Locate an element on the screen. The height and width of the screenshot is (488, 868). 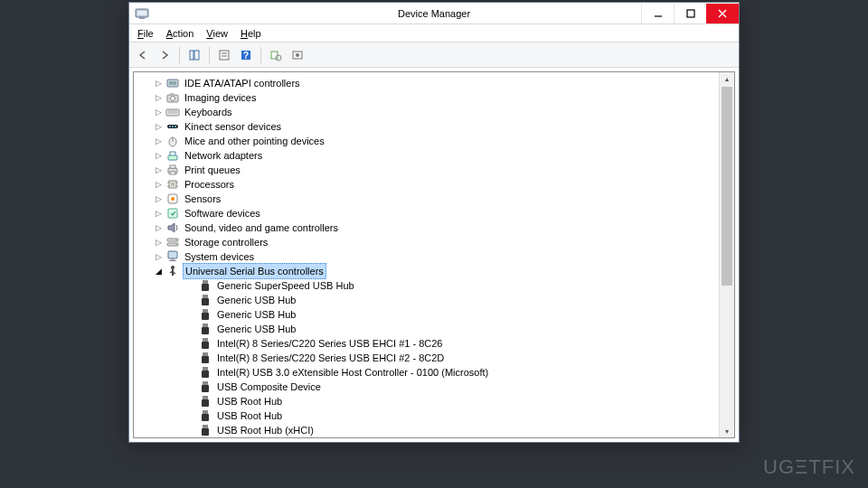
mouse-icon is located at coordinates (173, 141).